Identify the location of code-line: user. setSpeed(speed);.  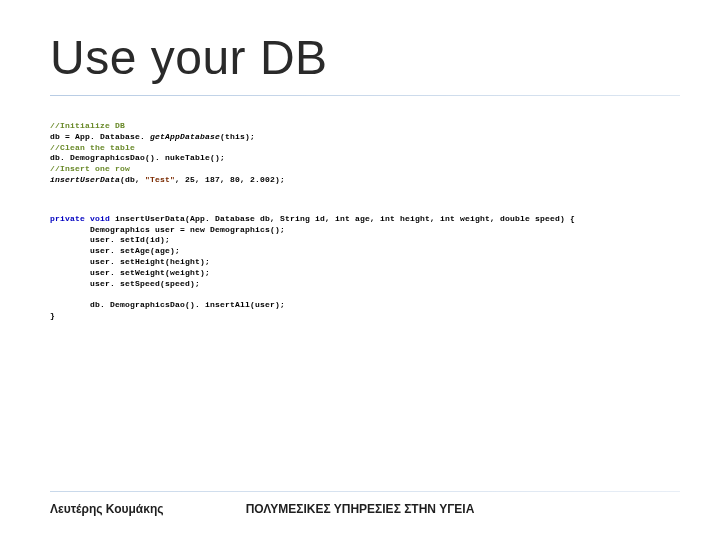
(125, 284).